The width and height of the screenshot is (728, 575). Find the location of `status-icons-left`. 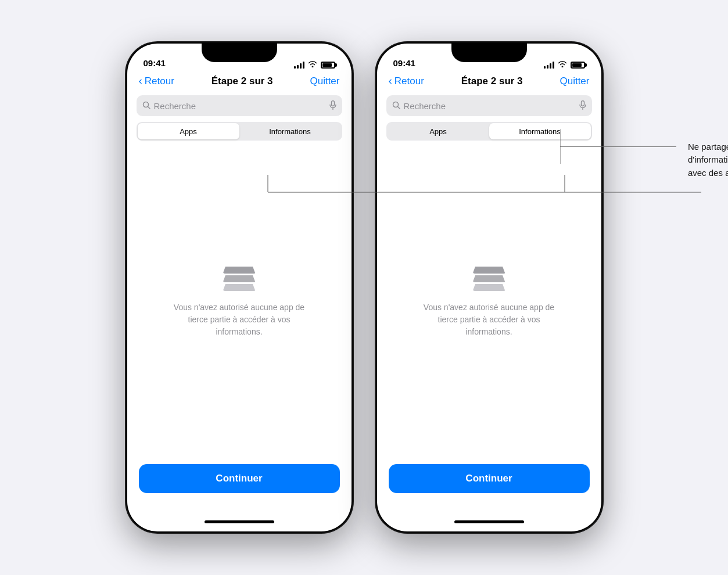

status-icons-left is located at coordinates (315, 65).